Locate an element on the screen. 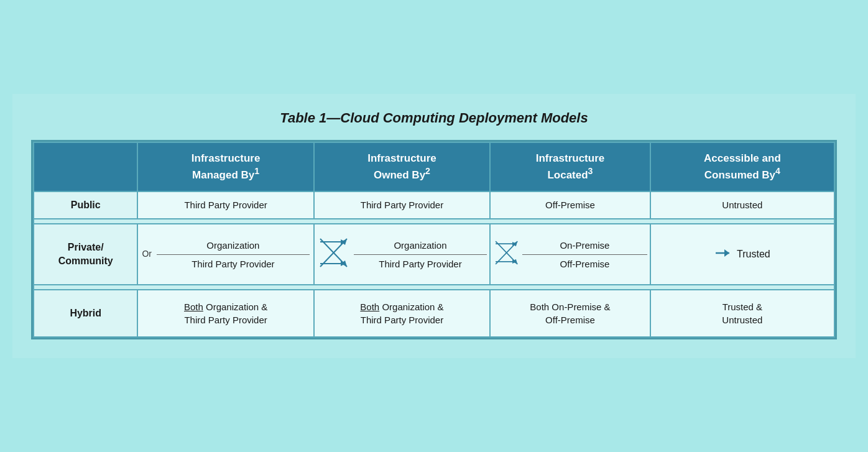 The width and height of the screenshot is (868, 452). header-owned: InfrastructureOwned By2 is located at coordinates (402, 167).